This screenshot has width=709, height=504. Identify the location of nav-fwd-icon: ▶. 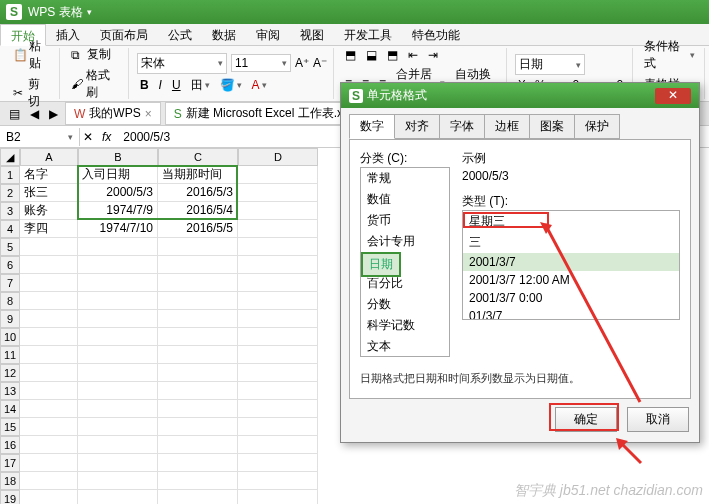
(54, 114).